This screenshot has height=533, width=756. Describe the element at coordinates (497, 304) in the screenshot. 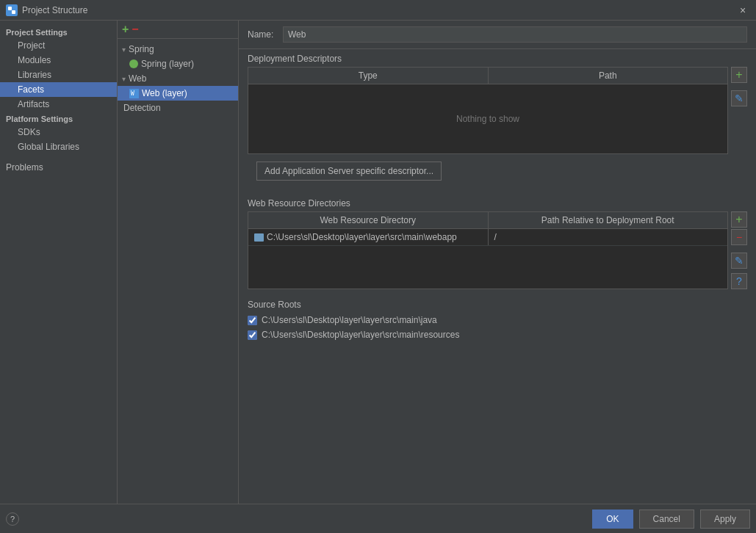

I see `source-roots-header: Source Roots` at that location.